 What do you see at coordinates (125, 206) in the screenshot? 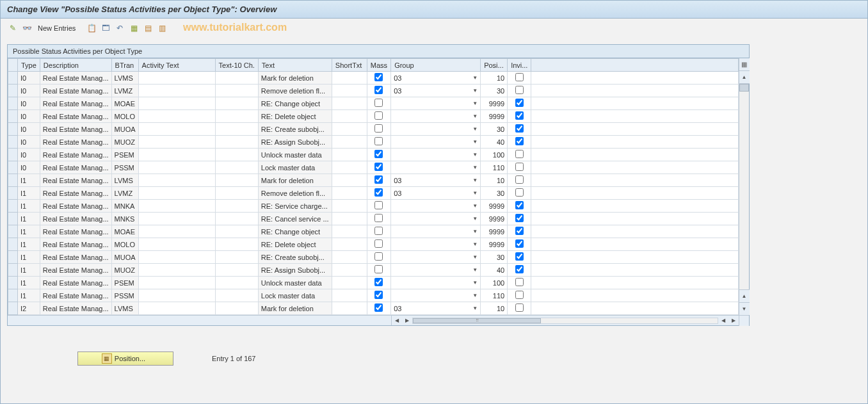
I see `cell-btran: MNKA` at bounding box center [125, 206].